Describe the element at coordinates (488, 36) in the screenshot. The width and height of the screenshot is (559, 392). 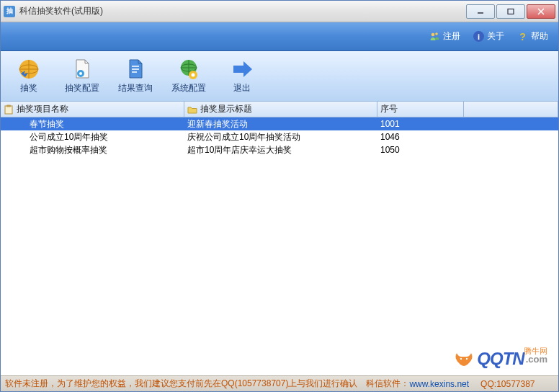
I see `about-link: i 关于` at that location.